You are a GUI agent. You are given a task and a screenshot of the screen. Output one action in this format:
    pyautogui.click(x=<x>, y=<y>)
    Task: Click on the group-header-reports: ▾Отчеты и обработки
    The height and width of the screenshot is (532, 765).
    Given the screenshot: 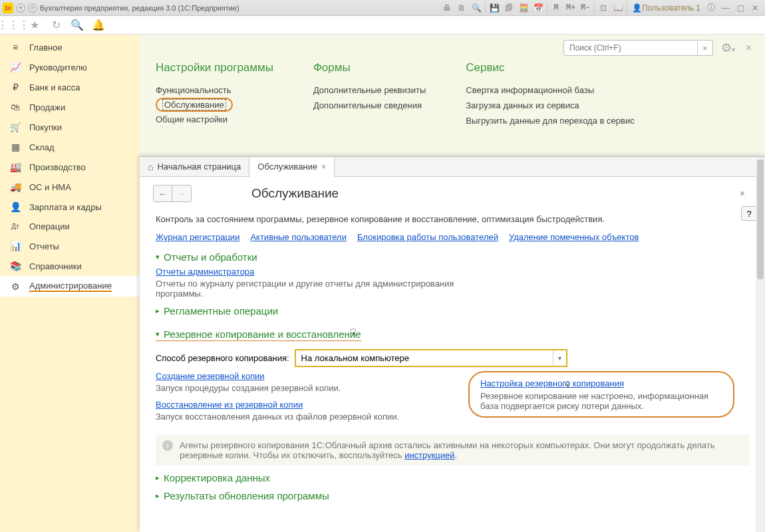 What is the action you would take?
    pyautogui.click(x=452, y=257)
    